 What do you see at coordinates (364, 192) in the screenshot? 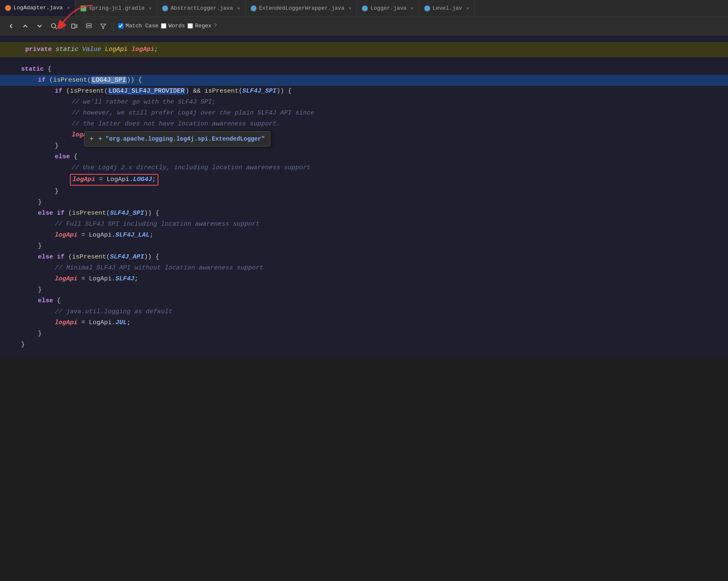
I see `line-close-else: }` at bounding box center [364, 192].